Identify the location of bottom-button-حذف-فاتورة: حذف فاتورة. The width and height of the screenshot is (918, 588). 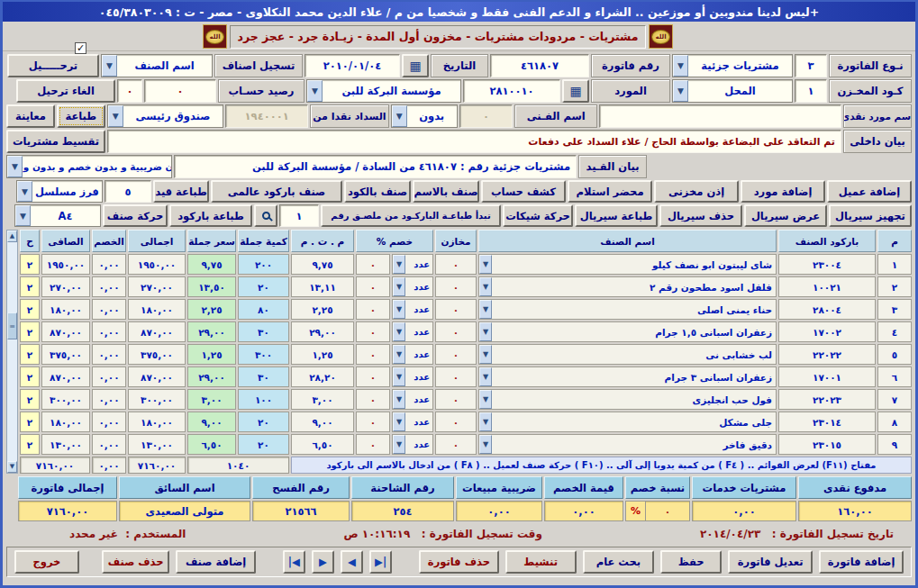
(459, 562).